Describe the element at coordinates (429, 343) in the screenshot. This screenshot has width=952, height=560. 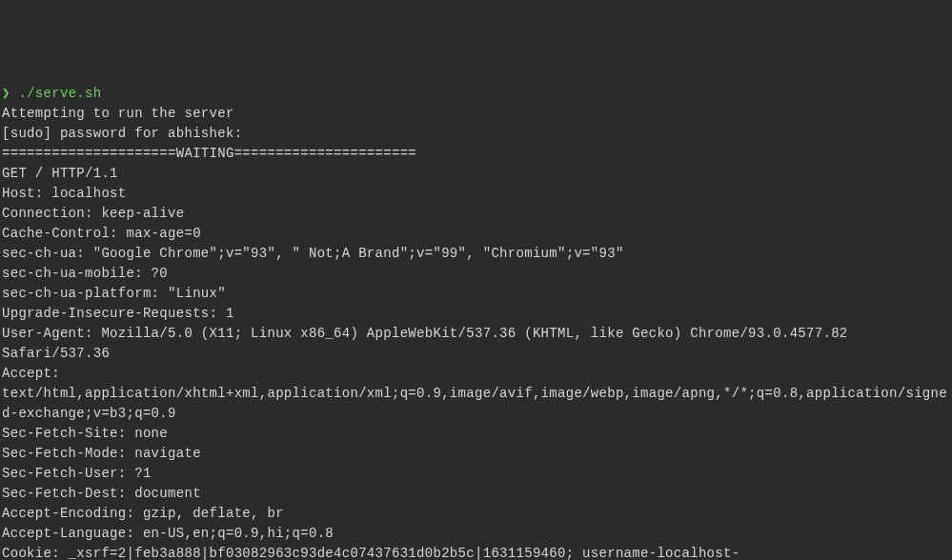
I see `output-line: User-Agent: Mozilla/5.0 (X11; Linux x86_…` at that location.